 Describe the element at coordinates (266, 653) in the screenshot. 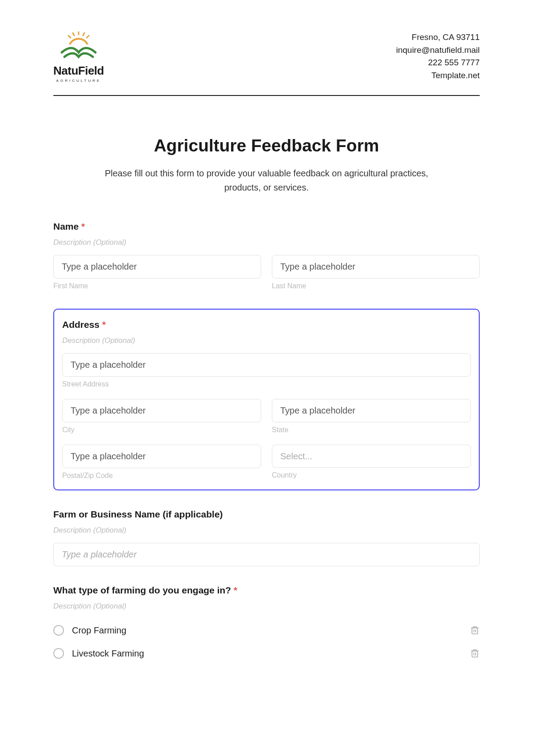

I see `radio-option-livestock: Livestock Farming` at that location.